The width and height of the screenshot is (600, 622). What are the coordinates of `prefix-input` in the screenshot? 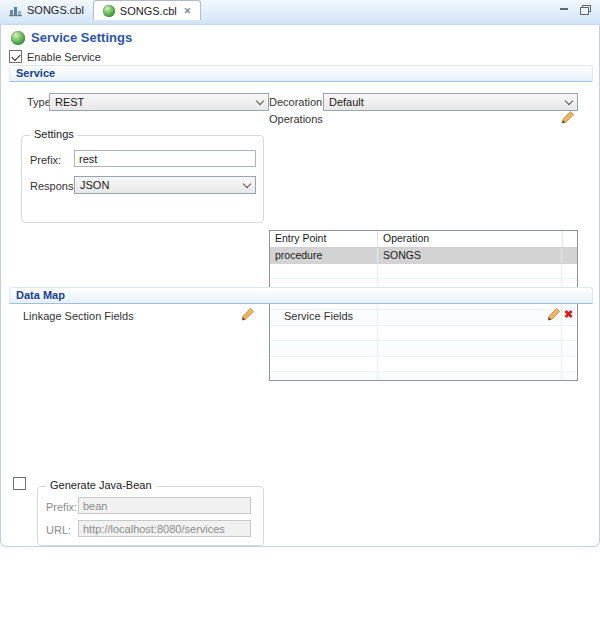 It's located at (165, 158).